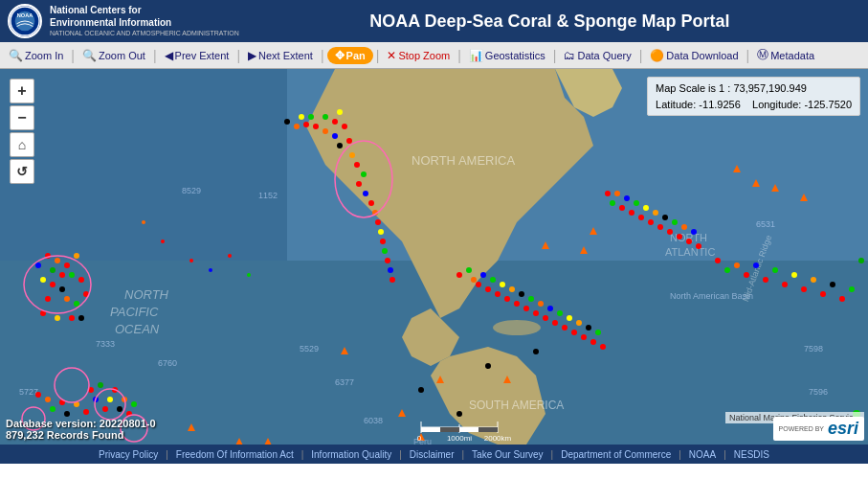  What do you see at coordinates (418, 56) in the screenshot?
I see `stop-zoom-button: ✕ Stop Zoom` at bounding box center [418, 56].